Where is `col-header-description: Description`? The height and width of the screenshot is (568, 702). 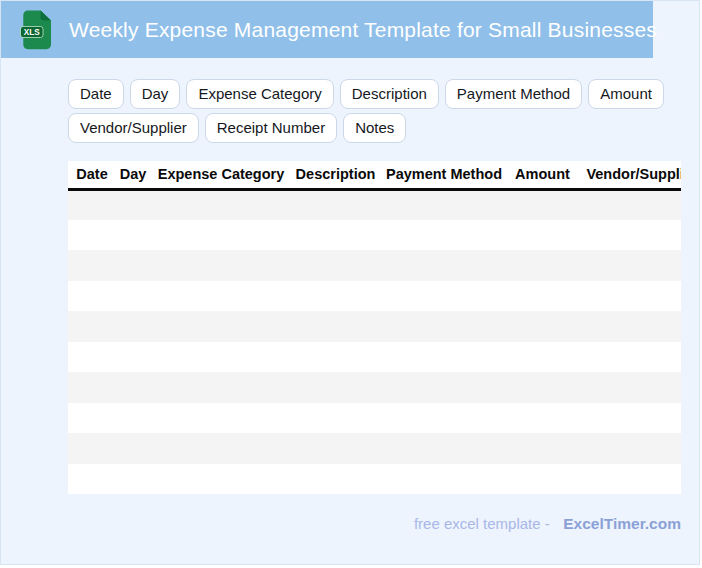 col-header-description: Description is located at coordinates (336, 175).